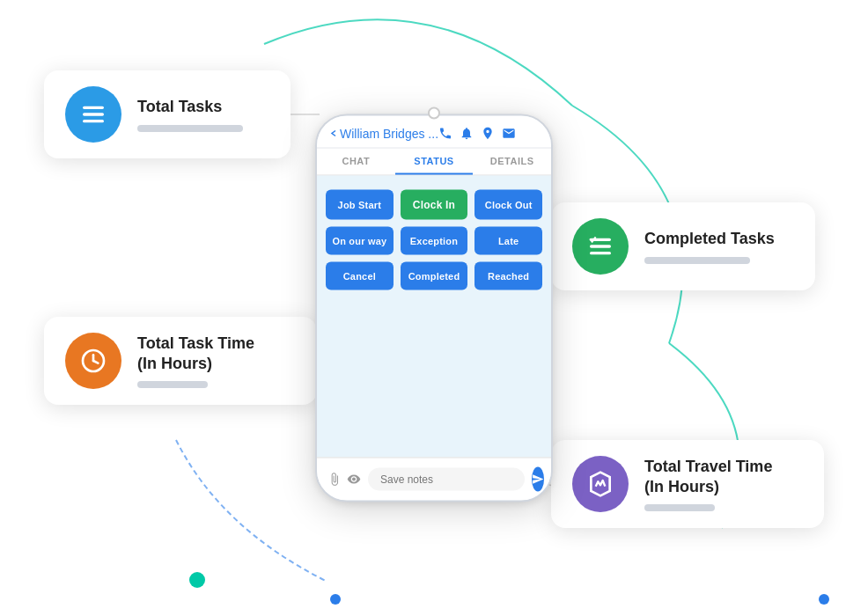  Describe the element at coordinates (180, 361) in the screenshot. I see `task-time-card: Total Task Time (In Hours)` at that location.